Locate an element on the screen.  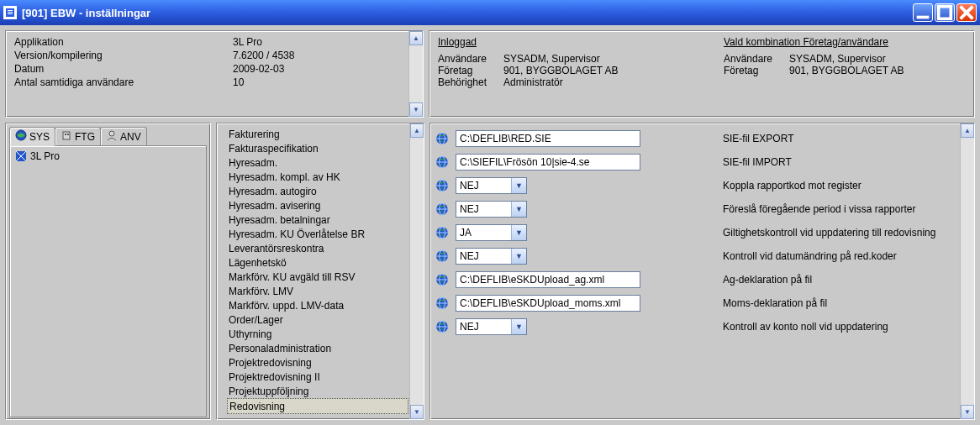
setting-row: Ag-deklaration på fil is located at coordinates (698, 280).